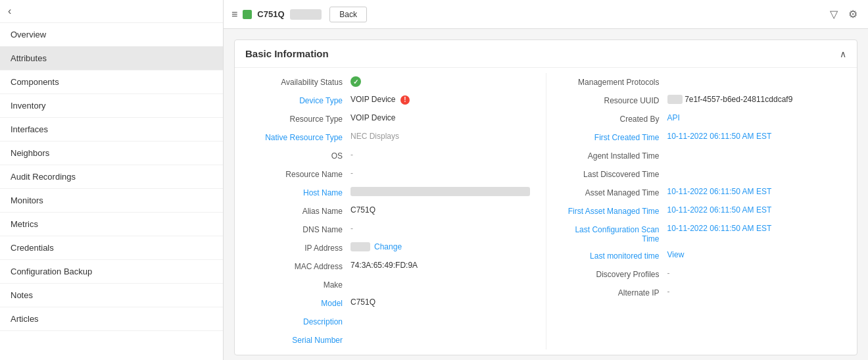 The width and height of the screenshot is (868, 360). Describe the element at coordinates (112, 106) in the screenshot. I see `sidebar-item-inventory: Inventory` at that location.